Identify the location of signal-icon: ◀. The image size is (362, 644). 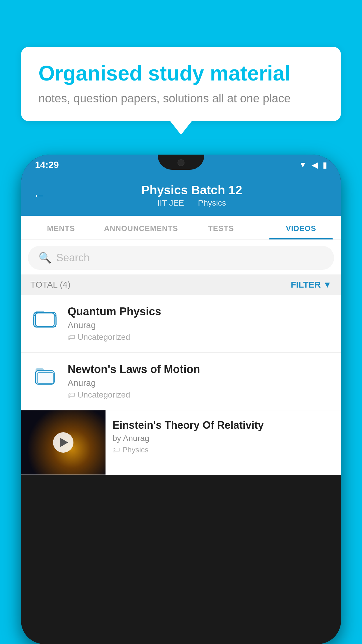
(315, 165).